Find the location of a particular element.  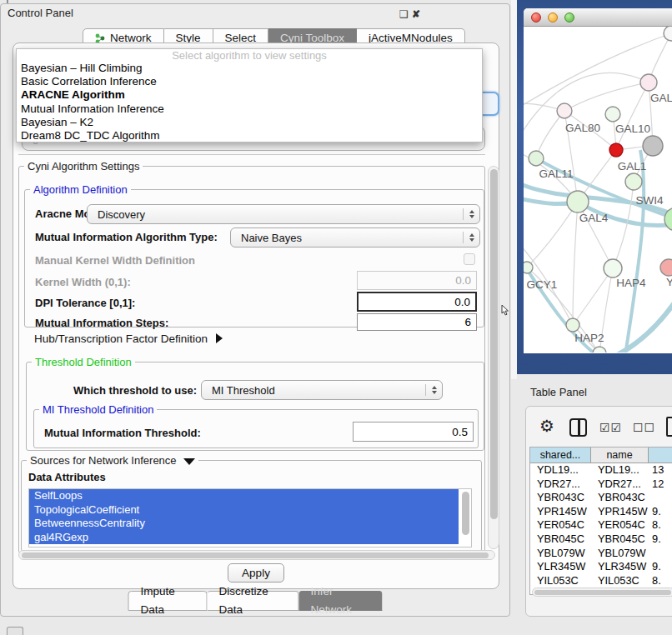

manual-kernel-width-checkbox is located at coordinates (469, 259).